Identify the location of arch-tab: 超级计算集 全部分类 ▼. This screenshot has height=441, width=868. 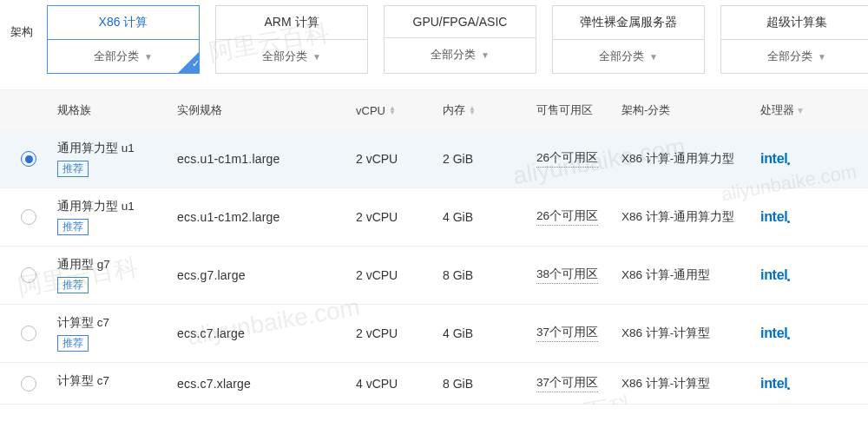
(794, 40).